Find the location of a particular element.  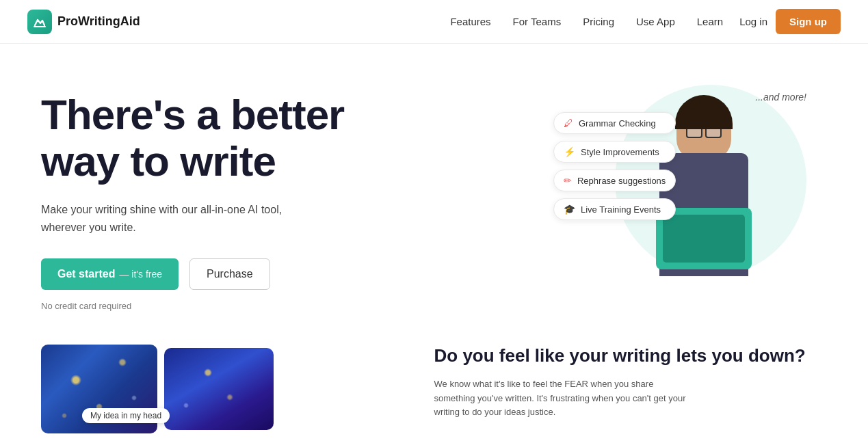

free-label: — it's free is located at coordinates (141, 274).